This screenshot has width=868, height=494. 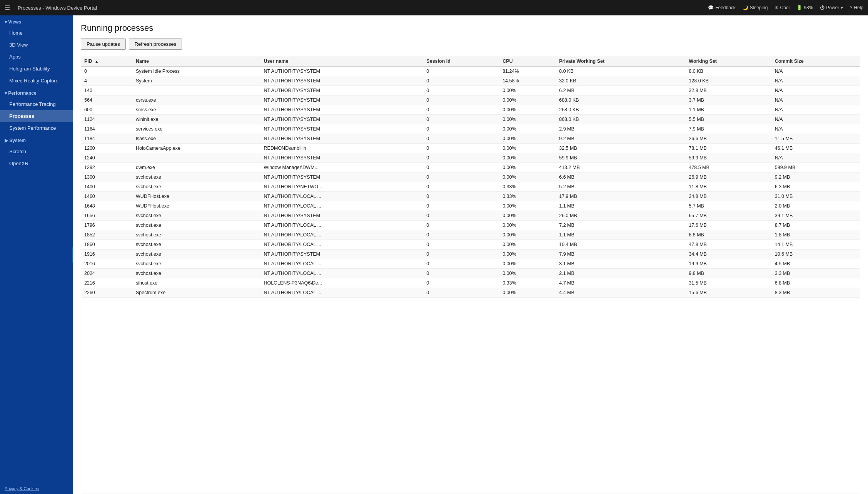 I want to click on sleeping-button: 🌙 Sleeping, so click(x=755, y=8).